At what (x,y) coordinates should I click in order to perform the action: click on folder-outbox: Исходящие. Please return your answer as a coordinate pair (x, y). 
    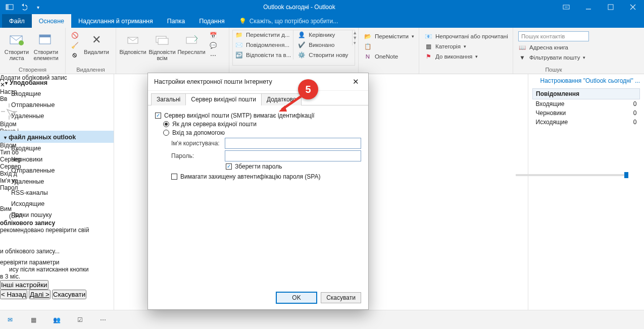
    Looking at the image, I should click on (57, 204).